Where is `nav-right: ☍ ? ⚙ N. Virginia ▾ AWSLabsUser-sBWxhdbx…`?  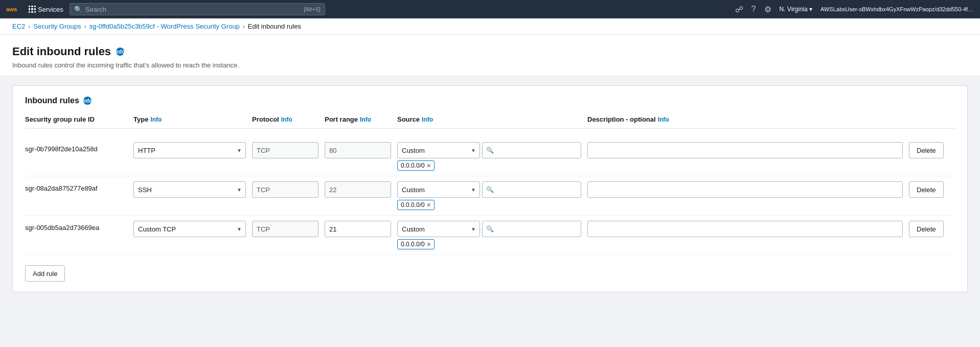 nav-right: ☍ ? ⚙ N. Virginia ▾ AWSLabsUser-sBWxhdbx… is located at coordinates (855, 9).